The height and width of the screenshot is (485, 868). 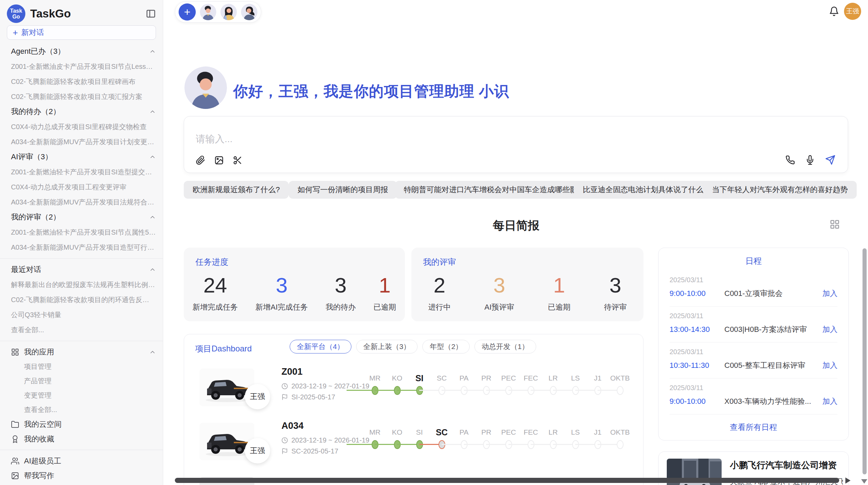 I want to click on suggestion-chip: 特朗普可能对进口汽车增税会对中国车企造成哪些影响, so click(x=494, y=190).